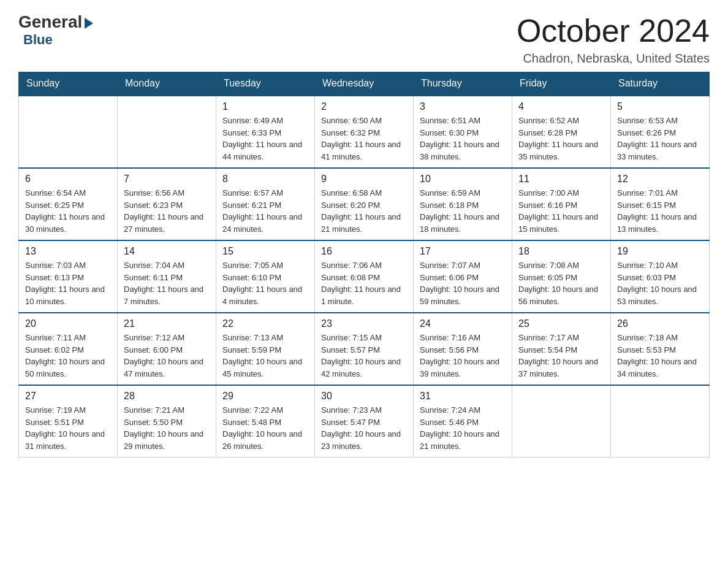 The image size is (728, 563). Describe the element at coordinates (613, 59) in the screenshot. I see `location-text: Chadron, Nebraska, United States` at that location.